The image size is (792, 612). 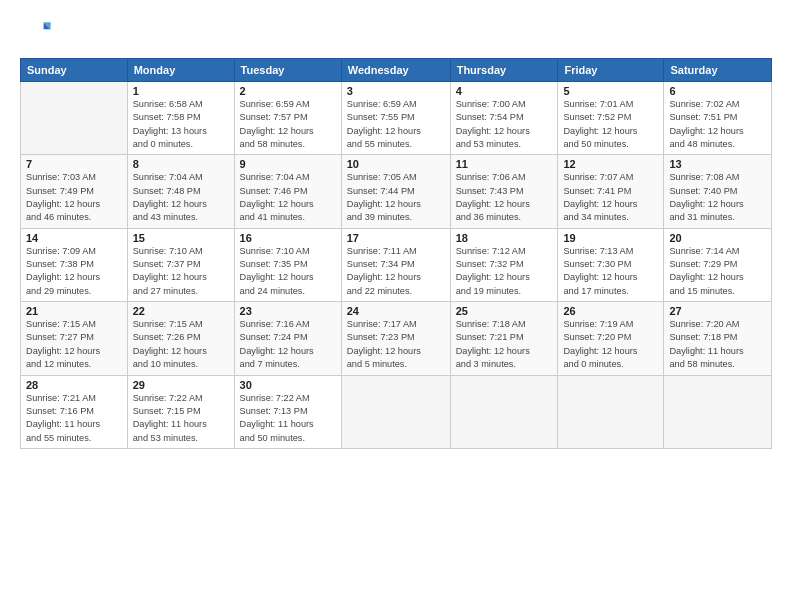 I want to click on day-info: Sunrise: 7:19 AM Sunset: 7:20 PM Dayligh…, so click(x=610, y=344).